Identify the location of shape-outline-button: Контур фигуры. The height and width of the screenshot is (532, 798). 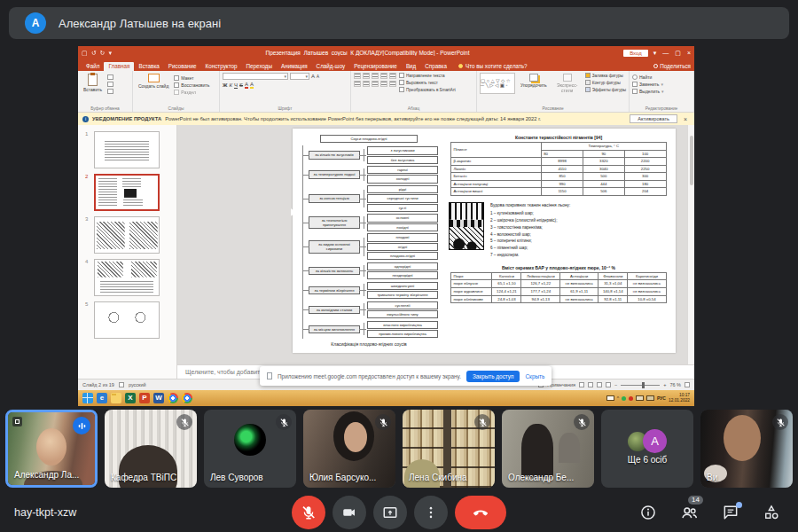
(606, 82).